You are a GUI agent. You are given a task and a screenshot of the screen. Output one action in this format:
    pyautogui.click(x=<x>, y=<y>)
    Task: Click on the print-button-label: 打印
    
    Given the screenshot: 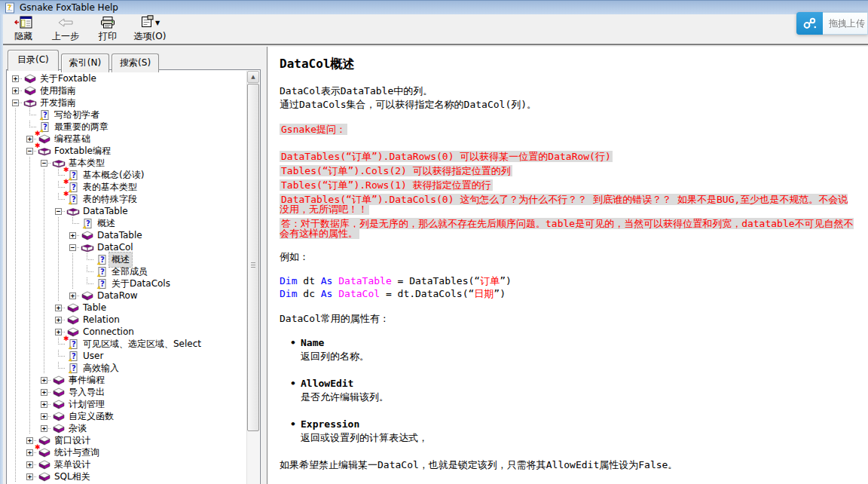 What is the action you would take?
    pyautogui.click(x=108, y=36)
    